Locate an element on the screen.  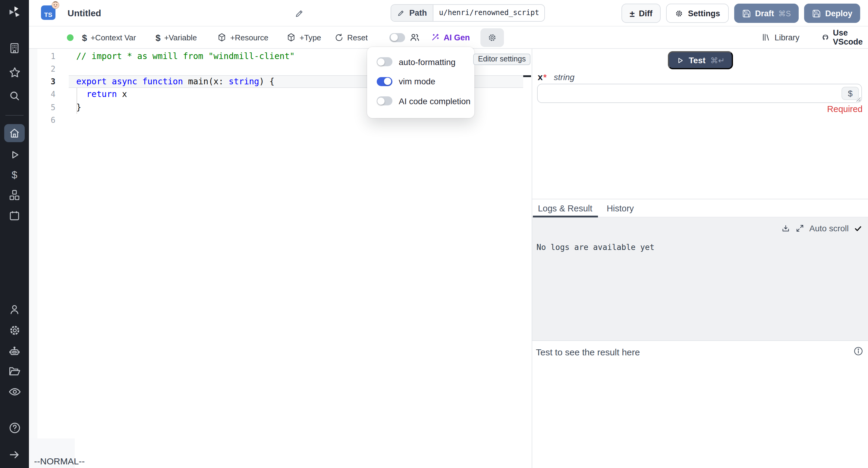
cubes-icon is located at coordinates (14, 195).